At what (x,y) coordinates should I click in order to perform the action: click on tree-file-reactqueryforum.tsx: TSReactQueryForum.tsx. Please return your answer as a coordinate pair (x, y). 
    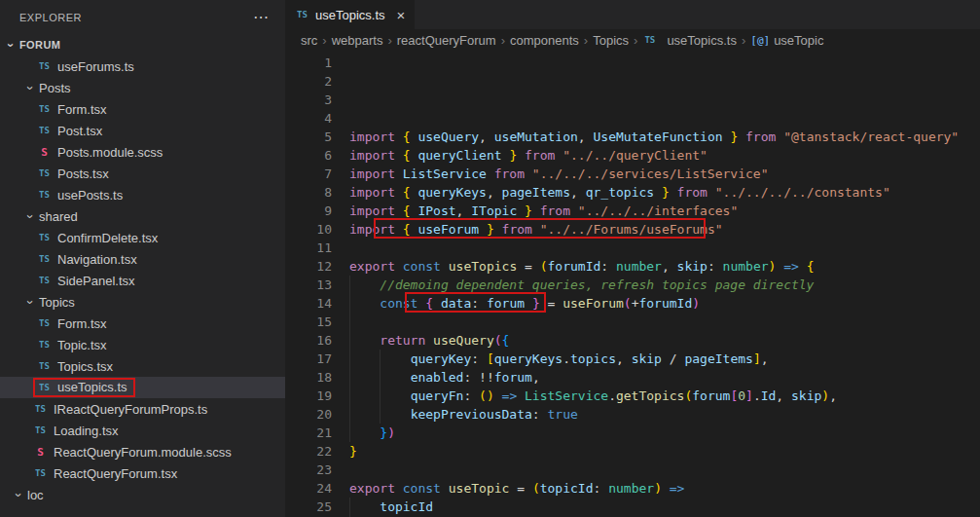
    Looking at the image, I should click on (142, 473).